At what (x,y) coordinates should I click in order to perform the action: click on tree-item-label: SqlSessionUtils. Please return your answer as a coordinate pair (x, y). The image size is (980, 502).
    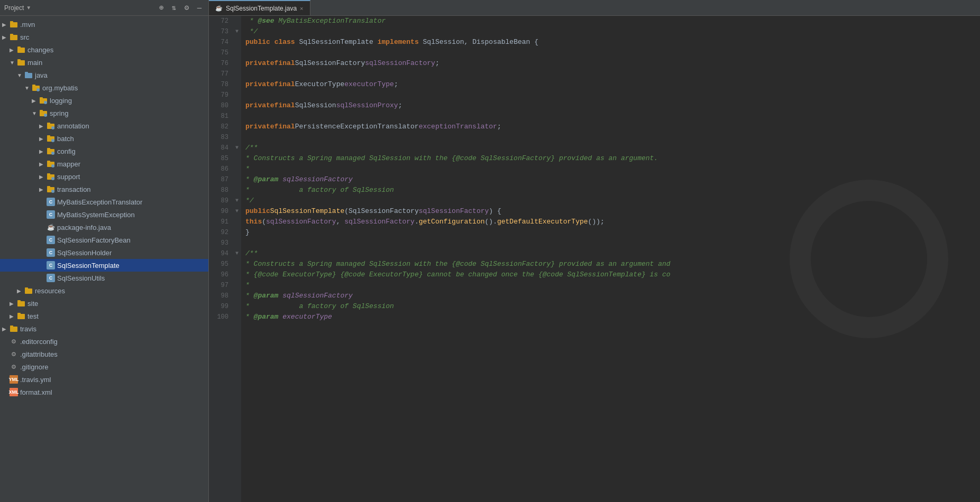
    Looking at the image, I should click on (81, 278).